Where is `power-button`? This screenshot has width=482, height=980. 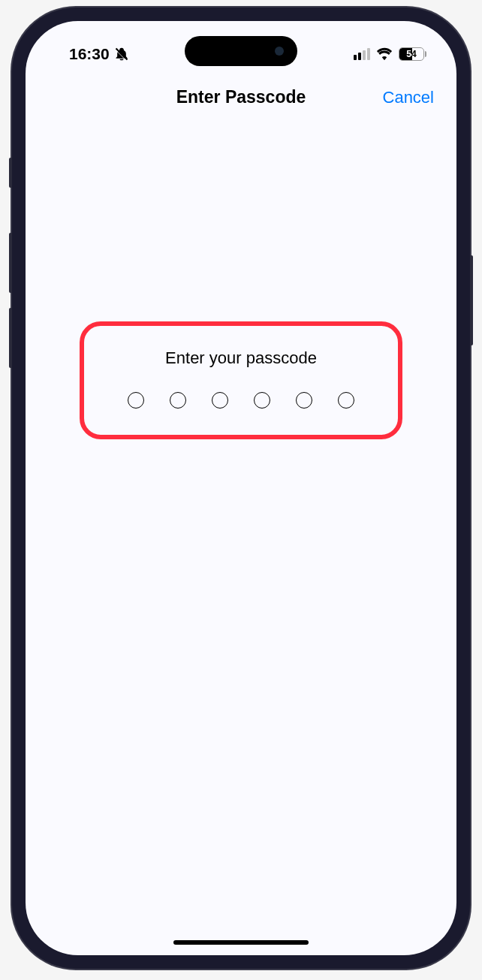 power-button is located at coordinates (471, 300).